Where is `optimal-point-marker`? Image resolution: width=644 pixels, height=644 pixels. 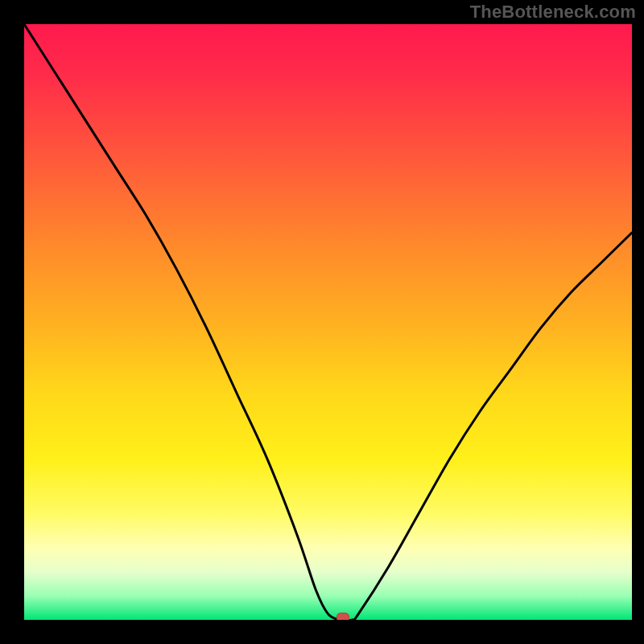 optimal-point-marker is located at coordinates (343, 617).